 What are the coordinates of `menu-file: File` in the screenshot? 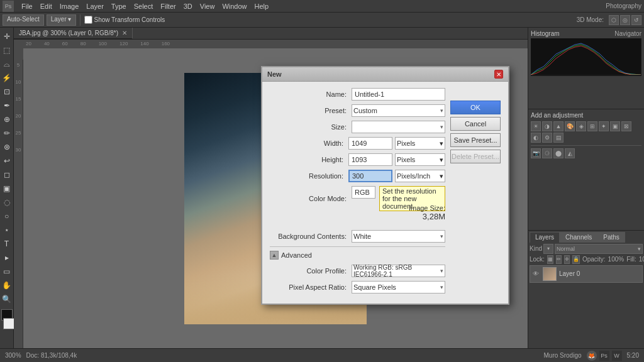 It's located at (27, 6).